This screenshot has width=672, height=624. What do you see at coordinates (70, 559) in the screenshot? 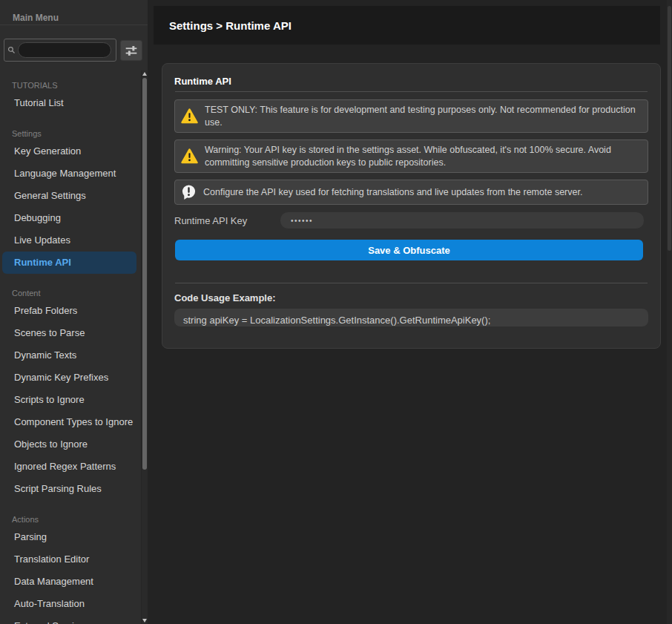
I see `sidebar-item-translation-editor: Translation Editor` at bounding box center [70, 559].